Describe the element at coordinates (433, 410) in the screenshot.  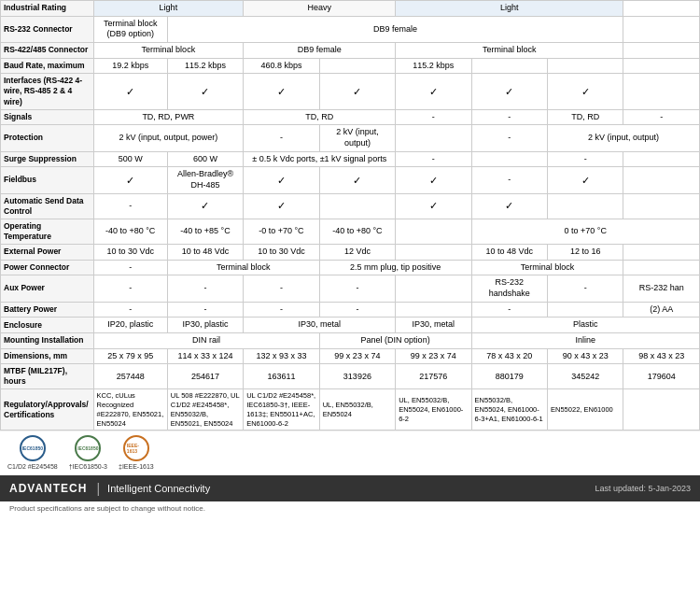
I see `cell: UL, EN55032/B, EN55024, EN61000-6-2` at that location.